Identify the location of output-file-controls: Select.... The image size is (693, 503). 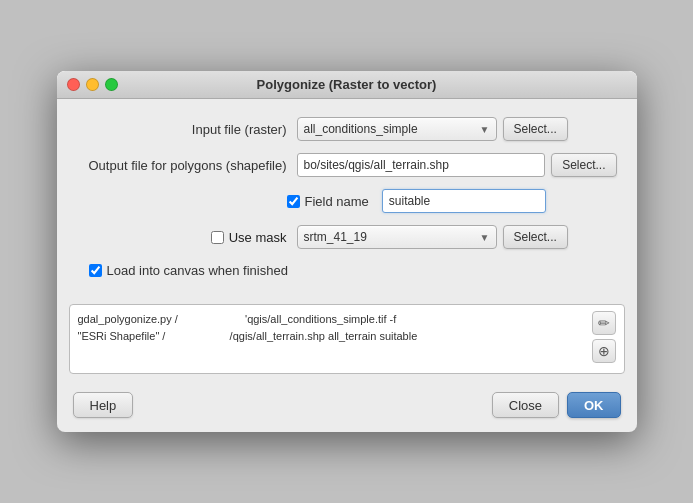
(457, 165).